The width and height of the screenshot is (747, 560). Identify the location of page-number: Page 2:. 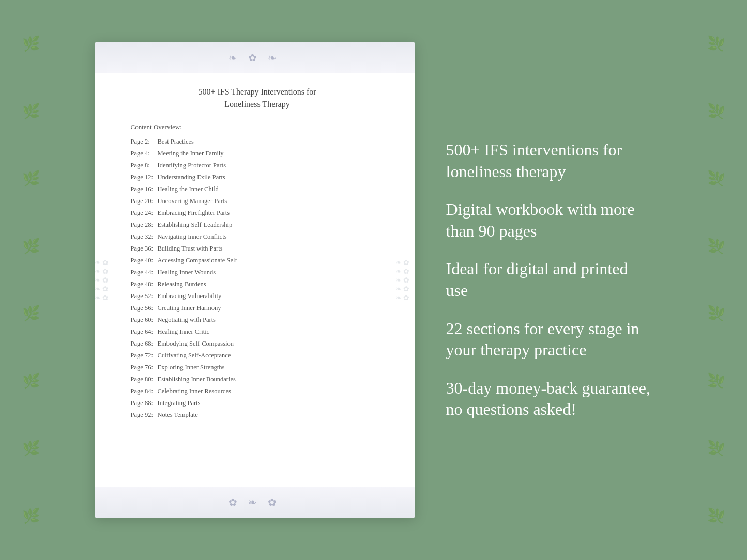
(144, 142).